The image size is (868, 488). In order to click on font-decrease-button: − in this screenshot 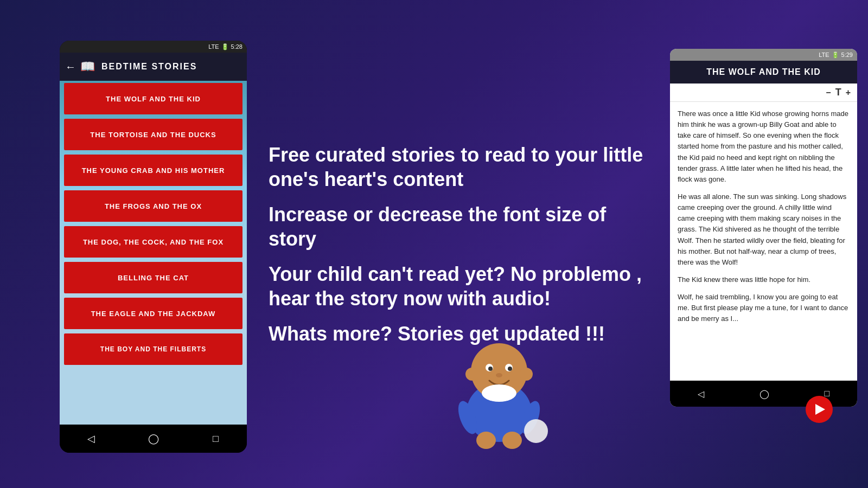, I will do `click(828, 93)`.